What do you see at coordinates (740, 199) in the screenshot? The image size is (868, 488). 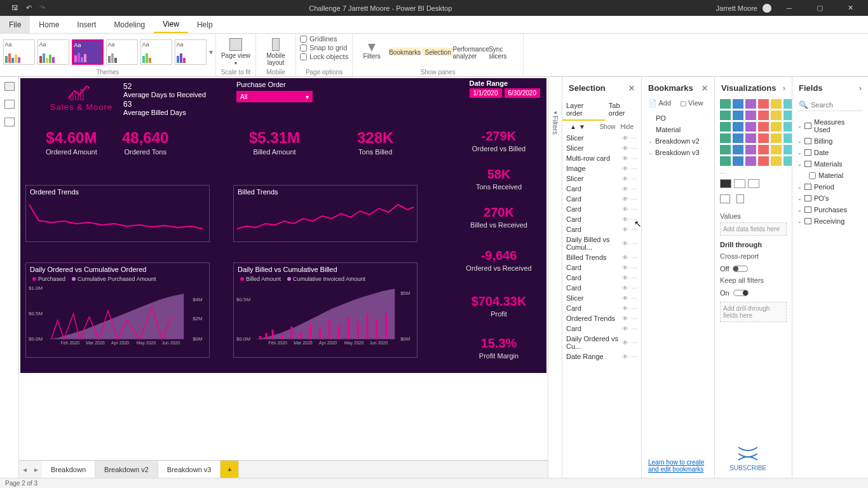 I see `format-icon` at bounding box center [740, 199].